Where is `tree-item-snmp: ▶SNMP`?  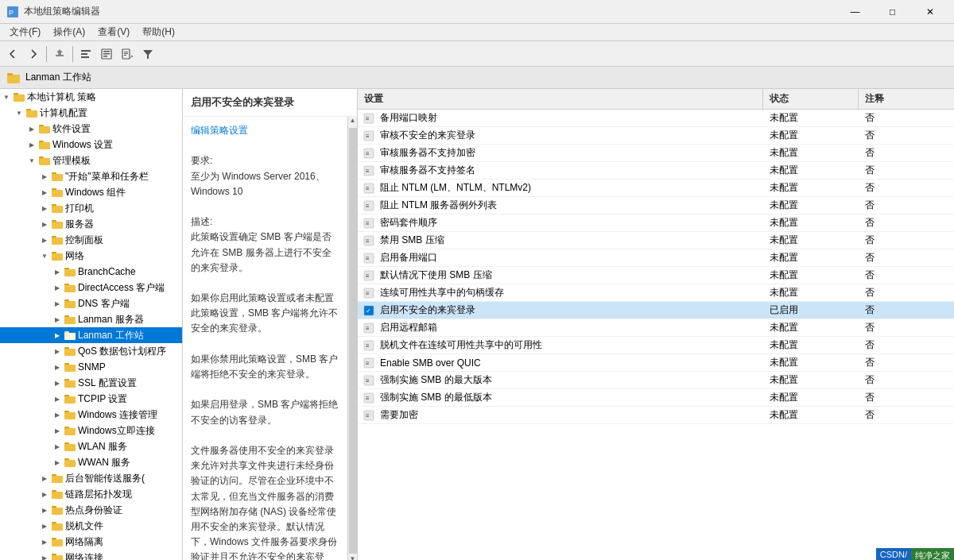
tree-item-snmp: ▶SNMP is located at coordinates (91, 367).